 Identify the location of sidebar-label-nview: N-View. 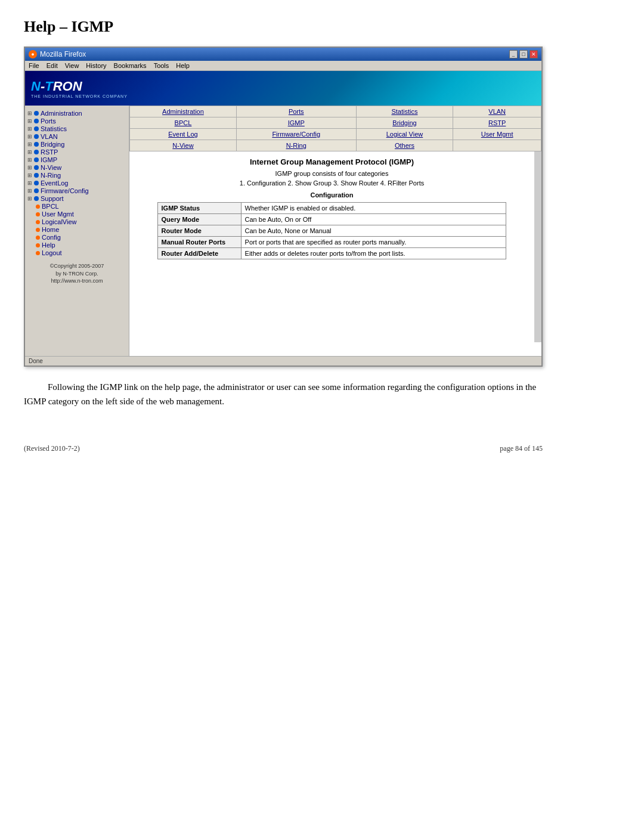
(51, 168).